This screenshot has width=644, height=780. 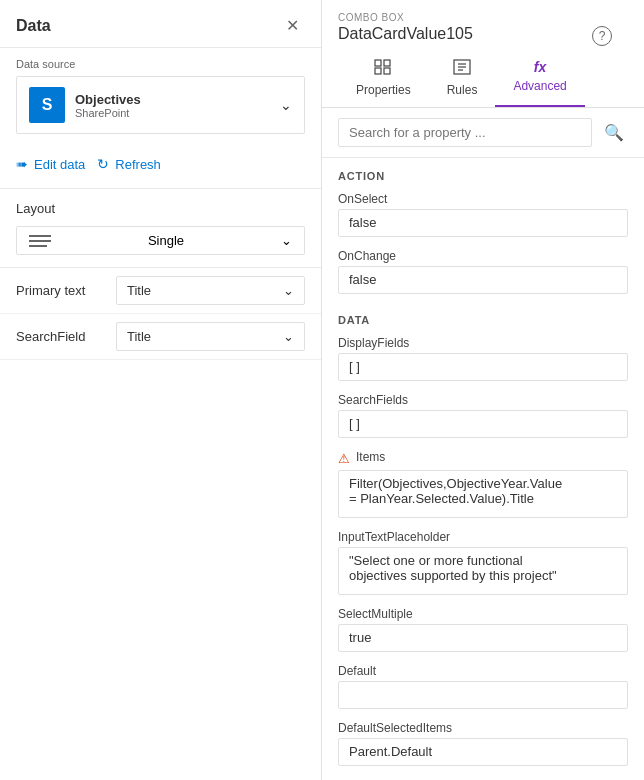 What do you see at coordinates (288, 290) in the screenshot?
I see `primary-text-chevron: ⌄` at bounding box center [288, 290].